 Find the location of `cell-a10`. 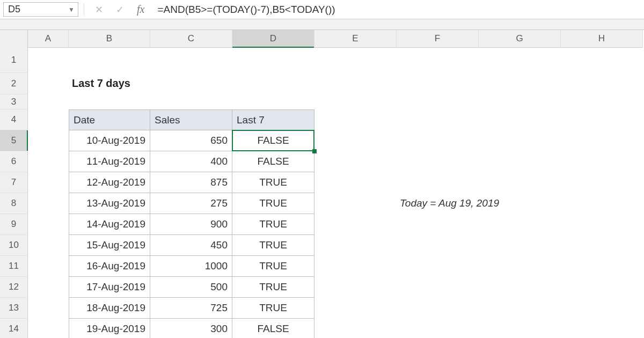

cell-a10 is located at coordinates (48, 246).